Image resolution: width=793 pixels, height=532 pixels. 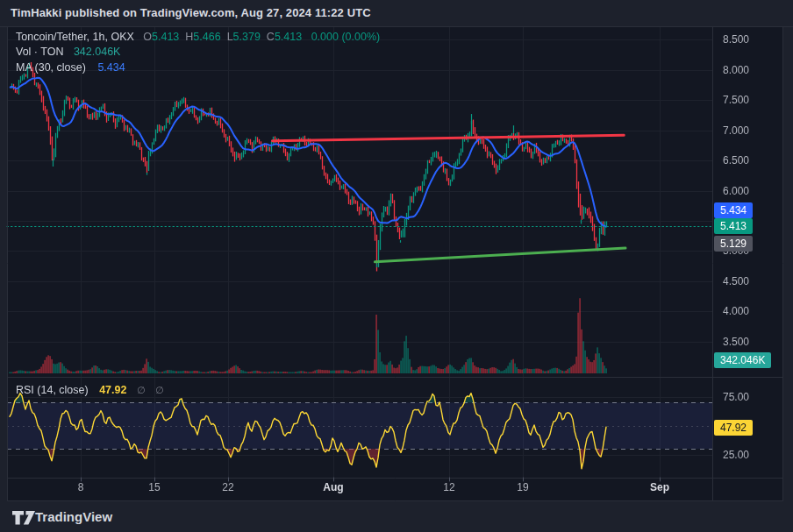 What do you see at coordinates (112, 390) in the screenshot?
I see `rsi-readout: 47.92` at bounding box center [112, 390].